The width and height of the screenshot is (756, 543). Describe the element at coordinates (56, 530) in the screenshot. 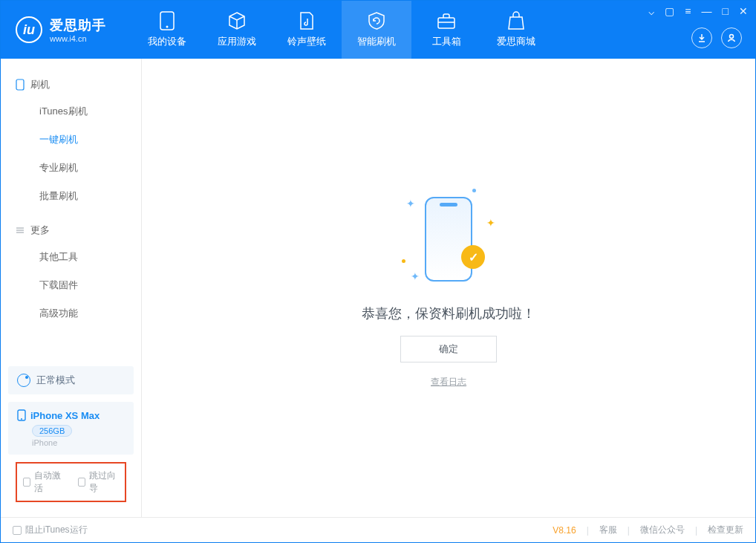

I see `checkbox-label: 阻止iTunes运行` at that location.